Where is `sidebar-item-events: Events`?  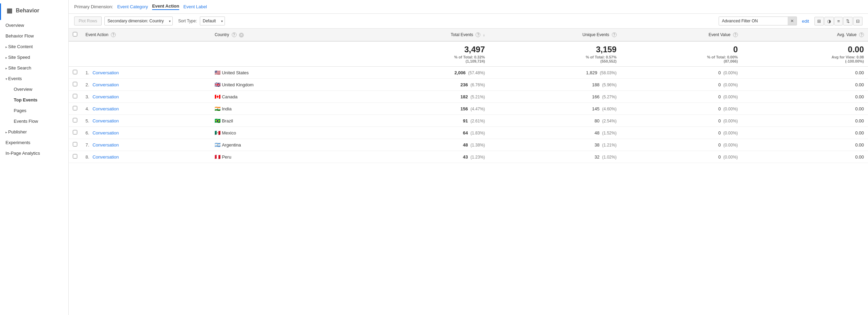
sidebar-item-events: Events is located at coordinates (34, 78).